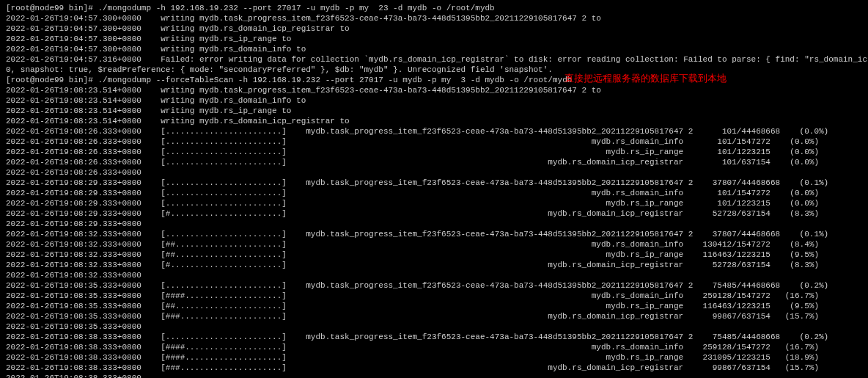  Describe the element at coordinates (434, 286) in the screenshot. I see `terminal-line: 2022-01-26T19:08:35.333+0800 [..........…` at that location.